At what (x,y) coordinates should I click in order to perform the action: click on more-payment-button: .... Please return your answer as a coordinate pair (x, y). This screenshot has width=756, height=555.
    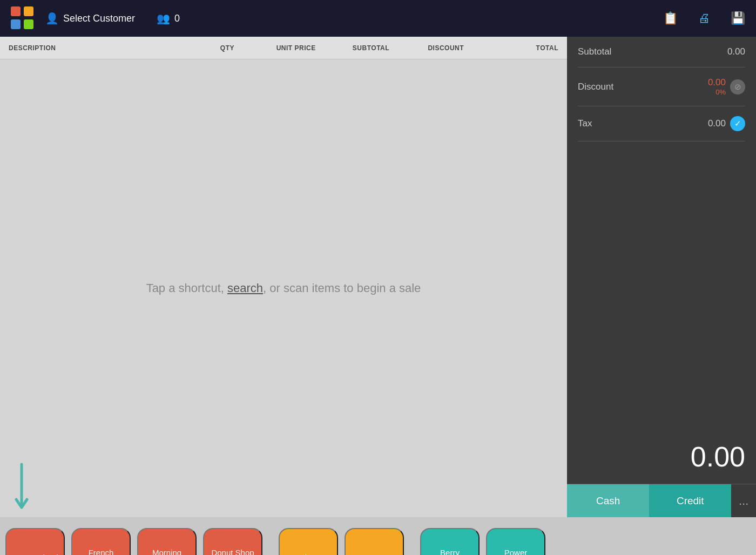
    Looking at the image, I should click on (744, 501).